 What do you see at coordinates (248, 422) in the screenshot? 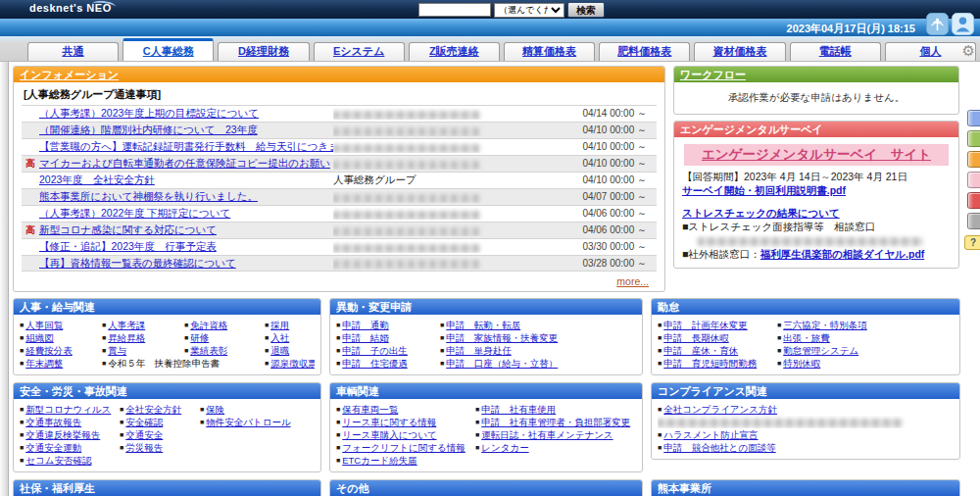
I see `panel-link: 物件安全パトロール` at bounding box center [248, 422].